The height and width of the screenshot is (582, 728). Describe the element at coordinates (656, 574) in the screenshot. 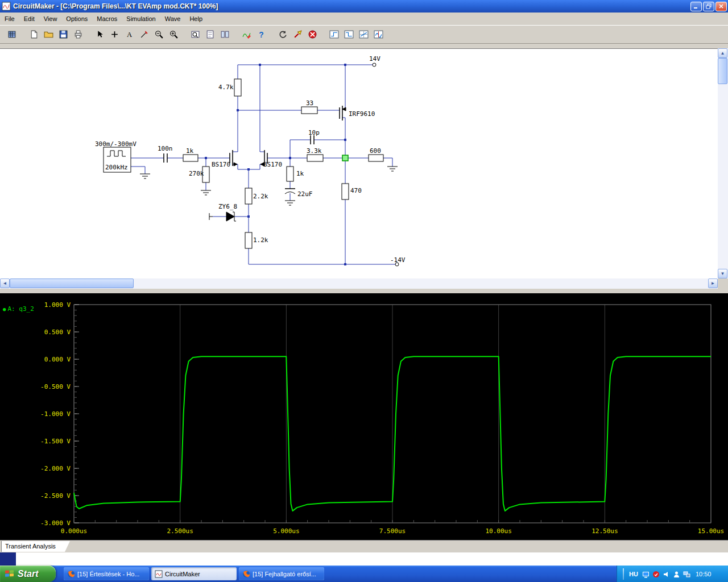

I see `update-icon` at that location.